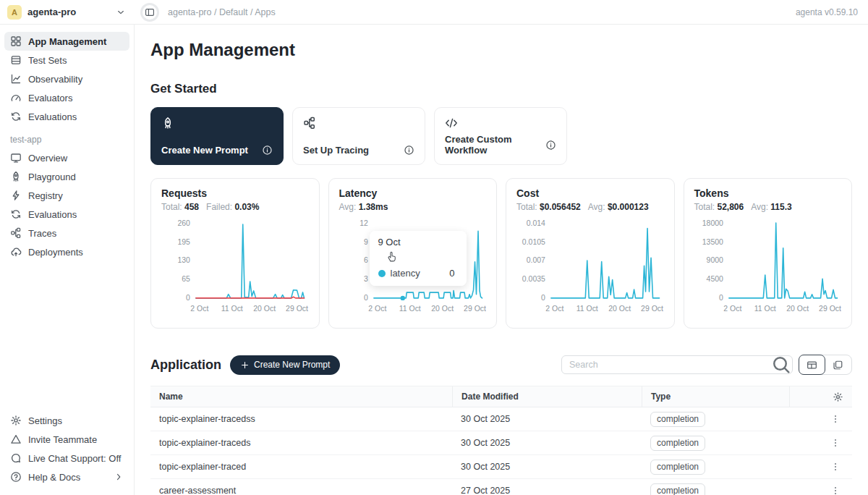 The height and width of the screenshot is (495, 868). Describe the element at coordinates (501, 136) in the screenshot. I see `create-custom-workflow-card: Create Custom Workflow` at that location.